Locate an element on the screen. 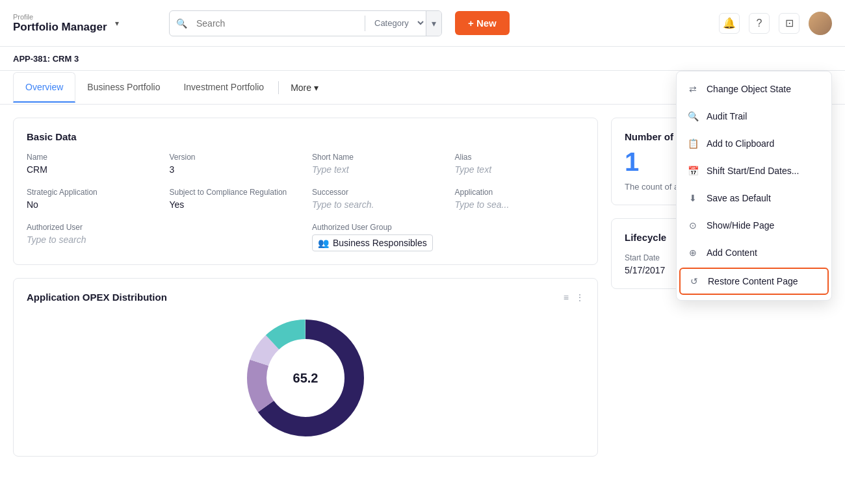 This screenshot has height=504, width=845. menu-item-change-object-state: ⇄ Change Object State is located at coordinates (754, 89).